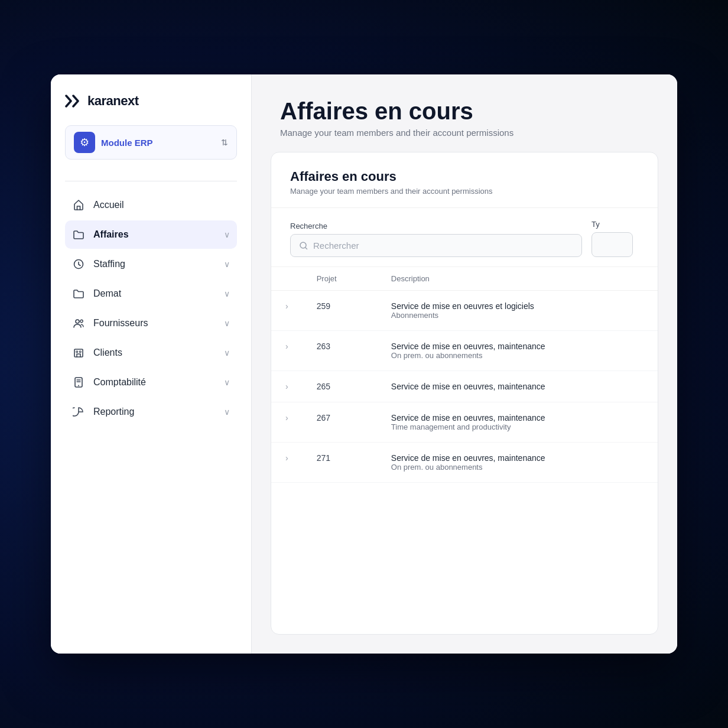  I want to click on sidebar-item-label-staffing: Staffing, so click(155, 264).